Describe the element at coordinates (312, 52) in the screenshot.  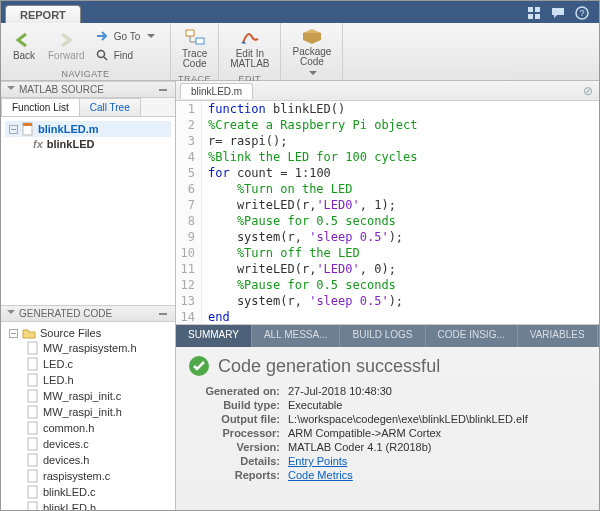
I see `package-code-button: Package Code` at that location.